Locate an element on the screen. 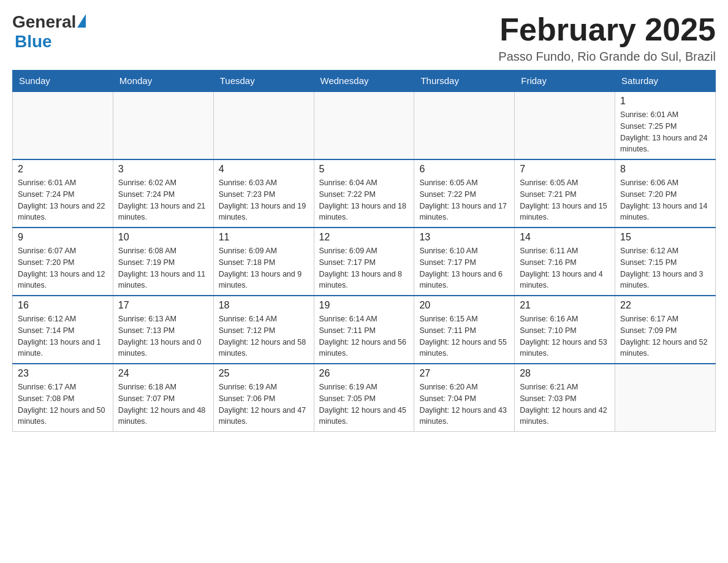  day-number: 20 is located at coordinates (464, 305).